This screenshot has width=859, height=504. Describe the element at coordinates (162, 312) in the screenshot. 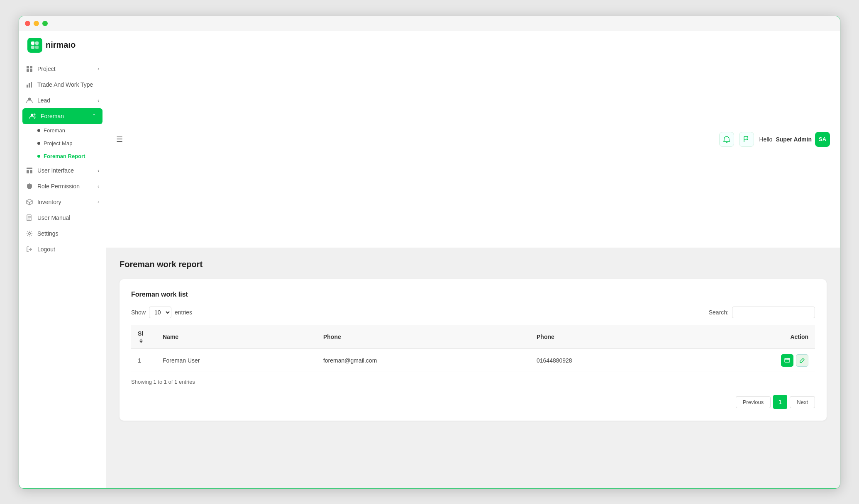

I see `show-entries: Show 10 25 50 entries` at that location.